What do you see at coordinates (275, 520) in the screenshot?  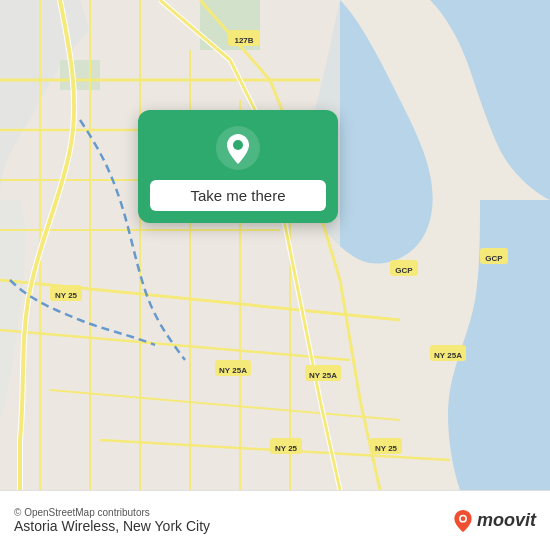 I see `bottom-bar: © OpenStreetMap contributors Astoria Wir…` at bounding box center [275, 520].